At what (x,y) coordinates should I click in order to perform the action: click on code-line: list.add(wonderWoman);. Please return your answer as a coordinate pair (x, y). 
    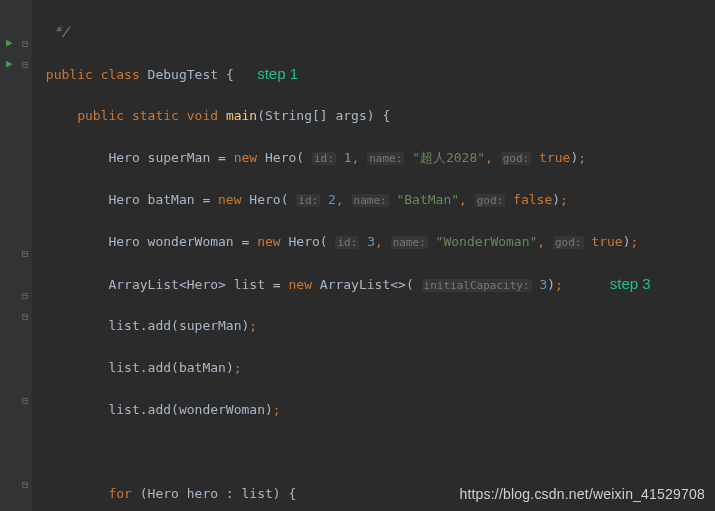
    Looking at the image, I should click on (344, 410).